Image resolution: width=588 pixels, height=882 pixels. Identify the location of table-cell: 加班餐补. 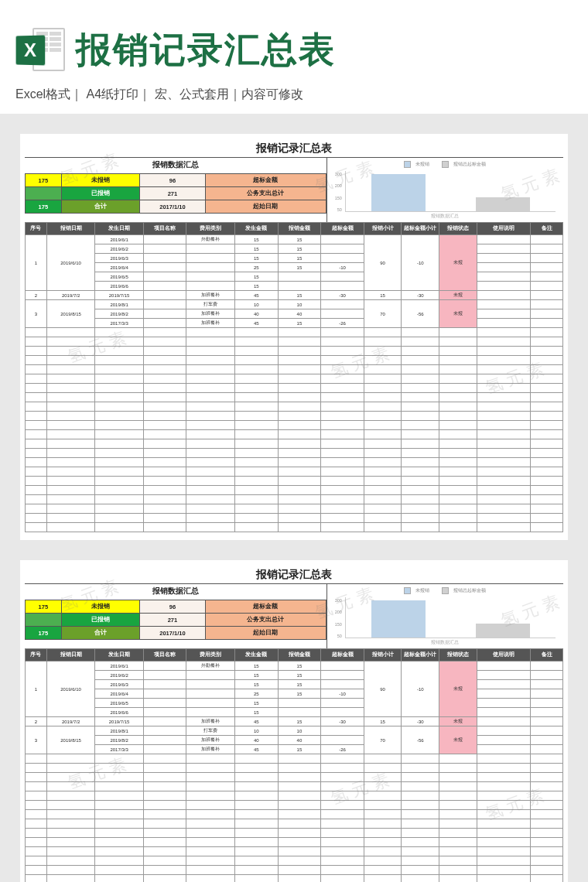
(210, 740).